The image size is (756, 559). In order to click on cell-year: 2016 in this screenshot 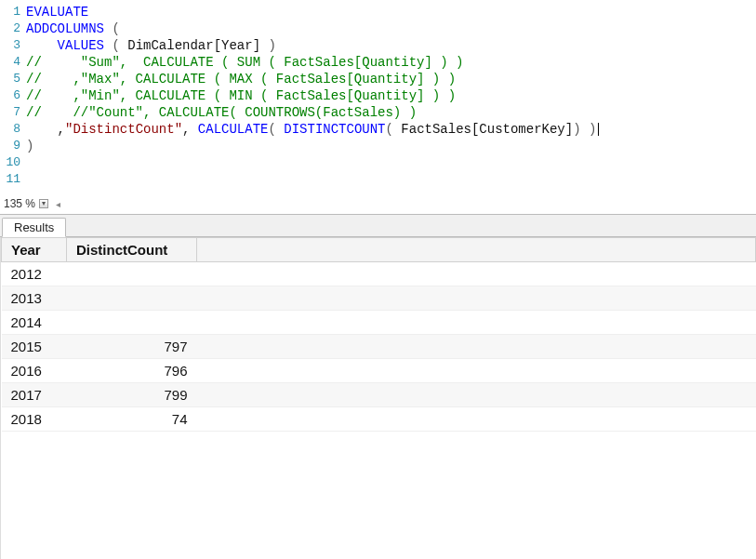, I will do `click(34, 371)`.